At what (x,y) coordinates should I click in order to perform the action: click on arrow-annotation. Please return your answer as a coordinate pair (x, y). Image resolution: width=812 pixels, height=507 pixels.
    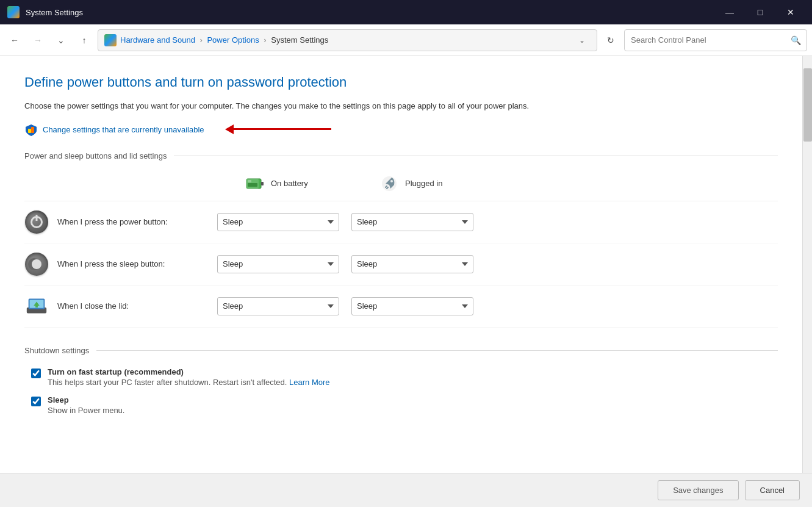
    Looking at the image, I should click on (278, 129).